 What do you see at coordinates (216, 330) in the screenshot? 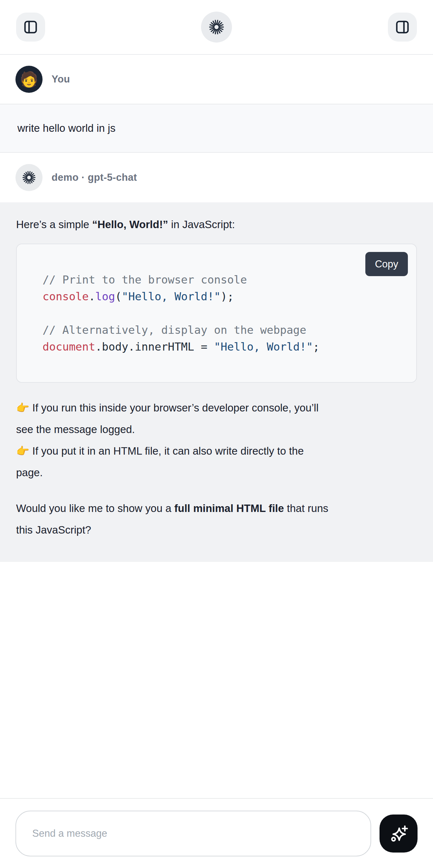
I see `code-line: // Alternatively, display on the webpage` at bounding box center [216, 330].